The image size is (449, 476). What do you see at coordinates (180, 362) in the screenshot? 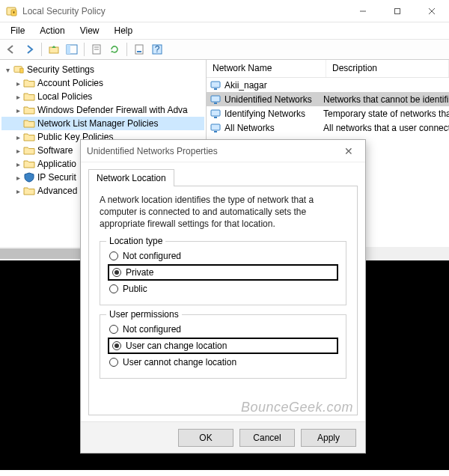
I see `radio-label: User cannot change location` at bounding box center [180, 362].